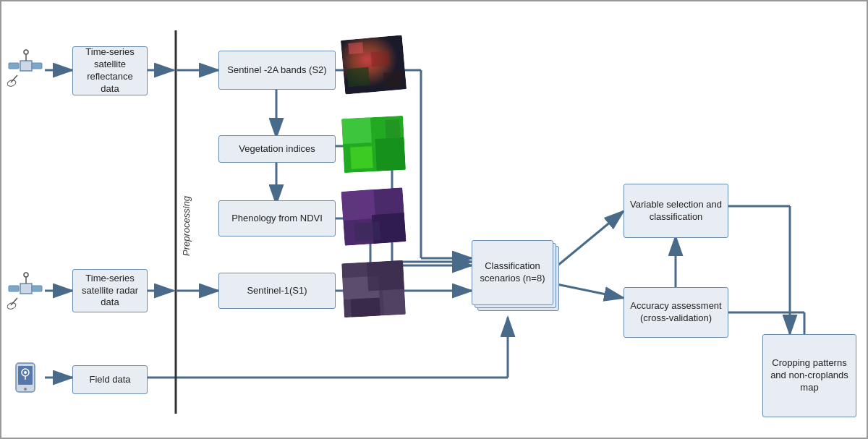 The width and height of the screenshot is (868, 439). What do you see at coordinates (676, 312) in the screenshot?
I see `box-accuracy: Accuracy assessment (cross-validation)` at bounding box center [676, 312].